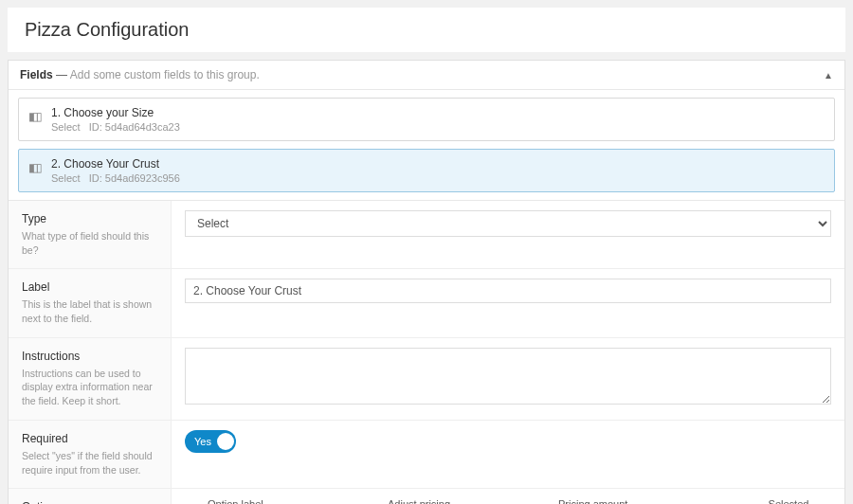  I want to click on setting-type: Type What type of field should this be? …, so click(426, 235).